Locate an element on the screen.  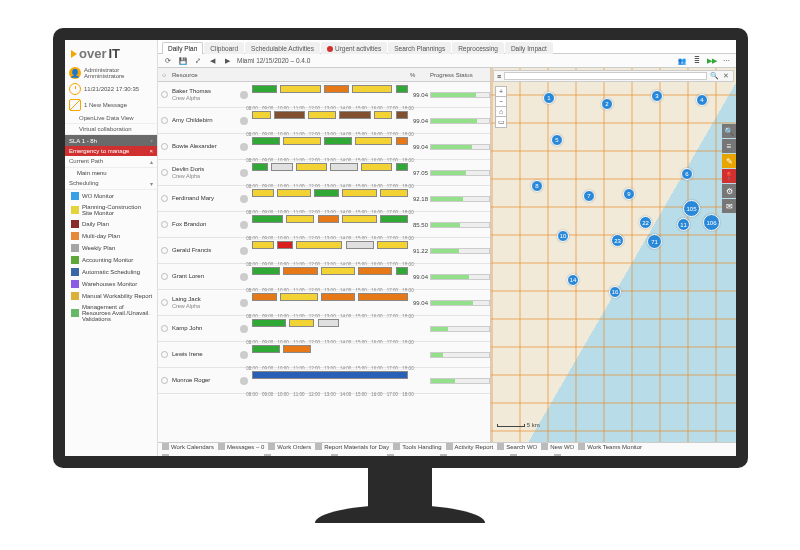
rail-tool: ⚙ is located at coordinates (729, 191).